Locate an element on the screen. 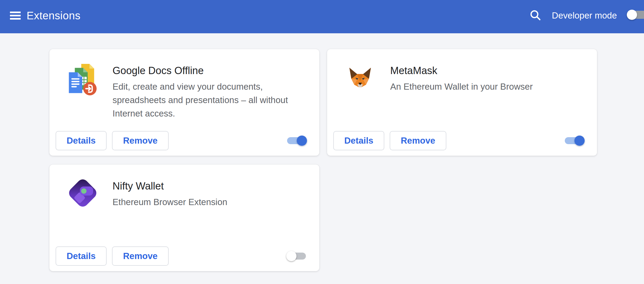  extension-description: Ethereum Browser Extension is located at coordinates (170, 202).